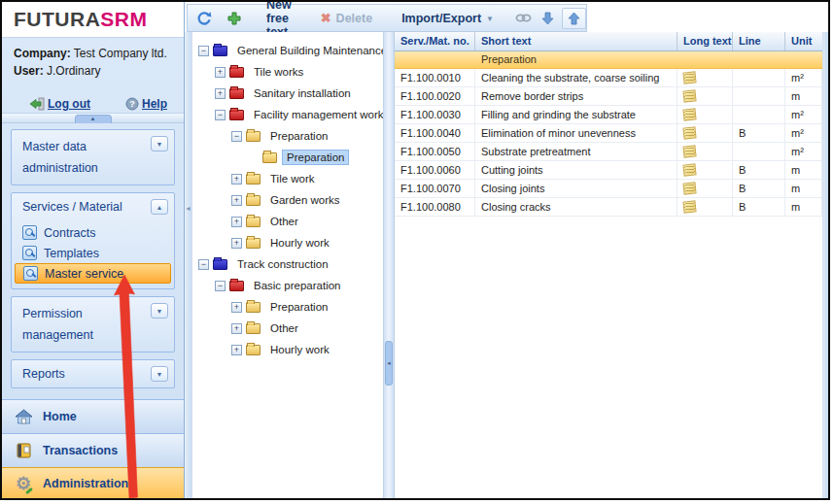  What do you see at coordinates (608, 188) in the screenshot?
I see `table-row: F1.100.0070Closing jointsBm` at bounding box center [608, 188].